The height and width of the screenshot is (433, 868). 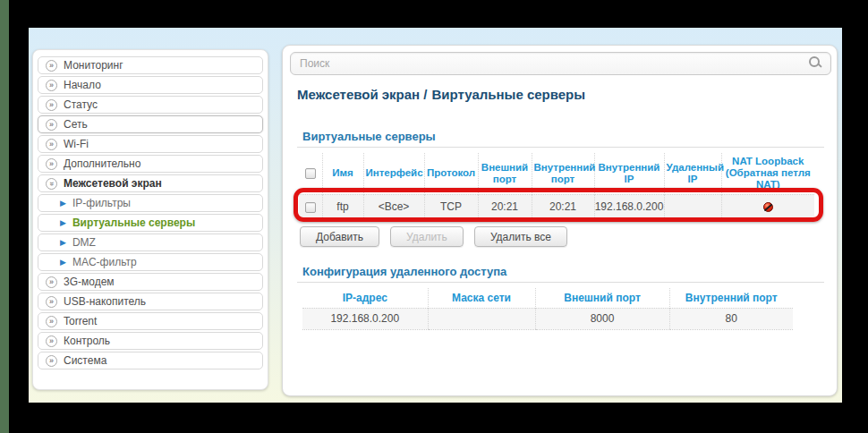 What do you see at coordinates (369, 136) in the screenshot?
I see `virtual-servers-section-title: Виртуальные серверы` at bounding box center [369, 136].